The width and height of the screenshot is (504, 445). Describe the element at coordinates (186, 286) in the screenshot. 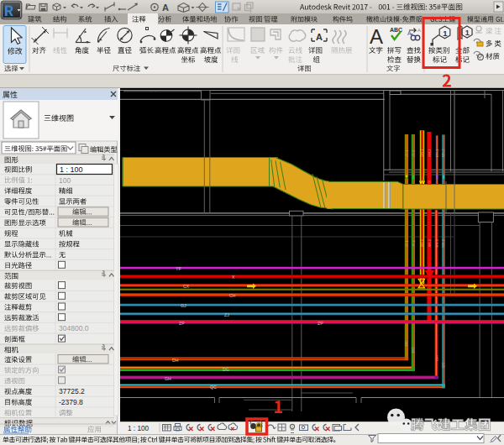

I see `svg-text: CX` at that location.